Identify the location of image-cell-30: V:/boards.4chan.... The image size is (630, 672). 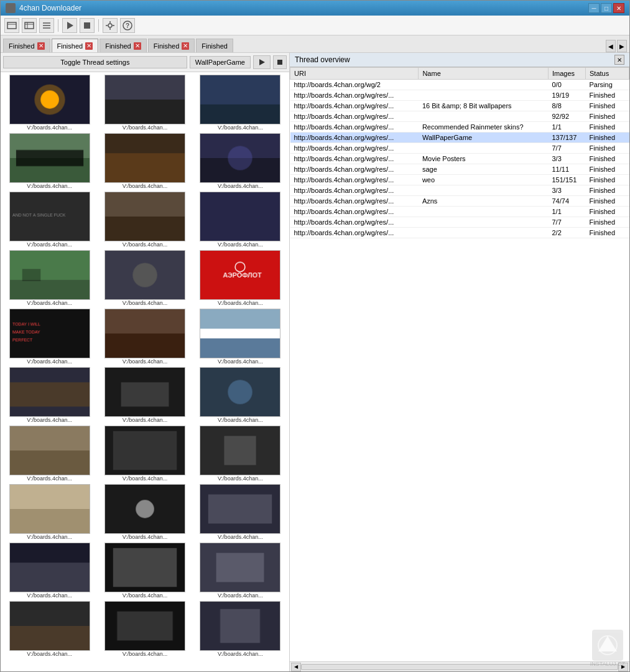
(240, 629).